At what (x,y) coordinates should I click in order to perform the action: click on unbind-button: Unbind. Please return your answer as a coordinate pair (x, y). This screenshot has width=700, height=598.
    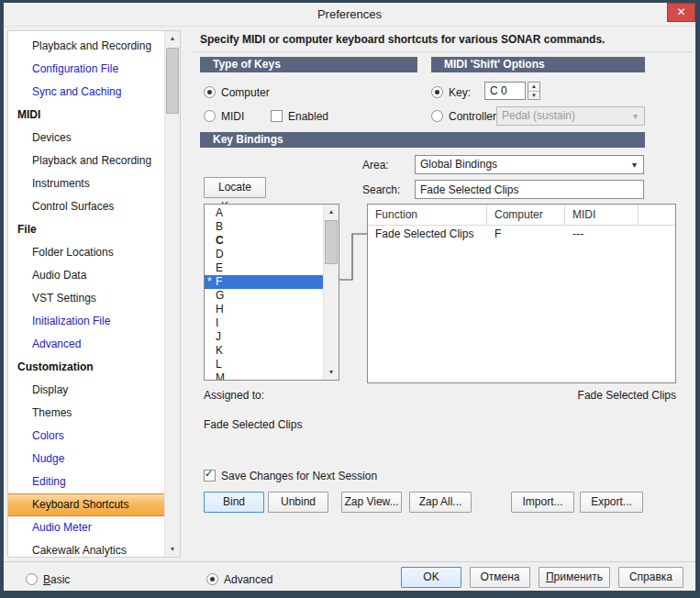
    Looking at the image, I should click on (298, 503).